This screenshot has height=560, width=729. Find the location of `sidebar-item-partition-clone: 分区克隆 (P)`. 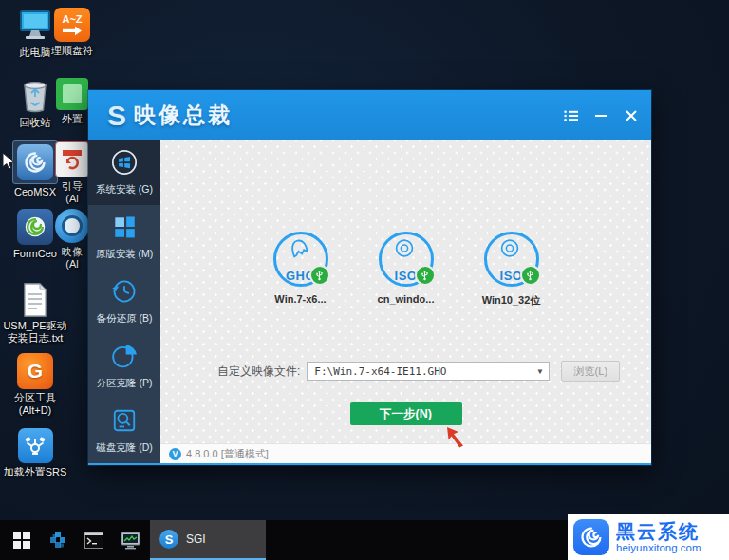

sidebar-item-partition-clone: 分区克隆 (P) is located at coordinates (124, 366).